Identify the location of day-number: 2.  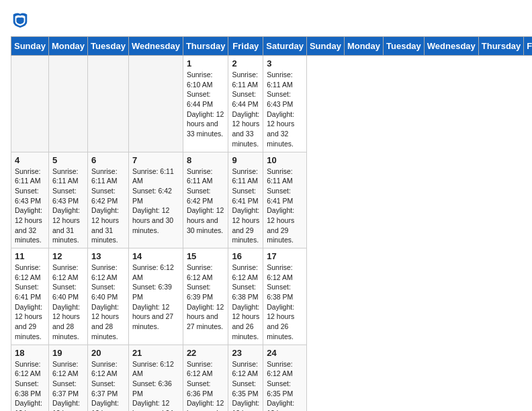
(246, 63).